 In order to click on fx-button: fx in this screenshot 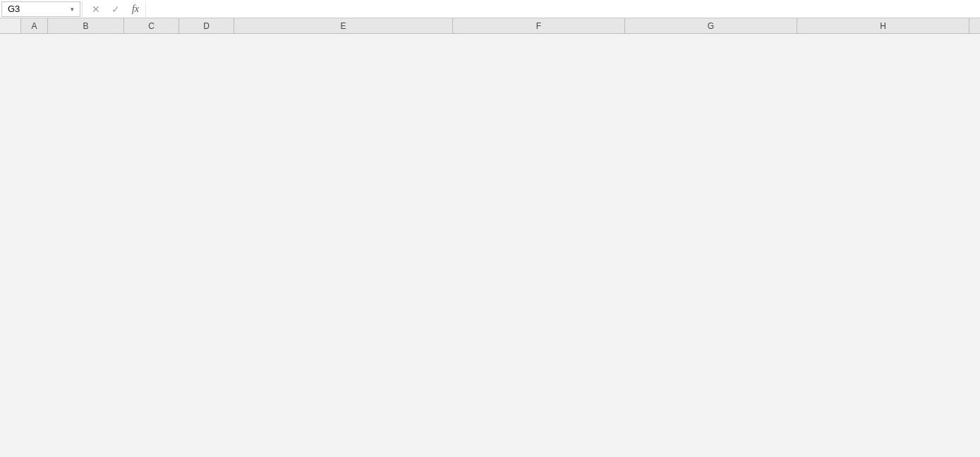, I will do `click(135, 9)`.